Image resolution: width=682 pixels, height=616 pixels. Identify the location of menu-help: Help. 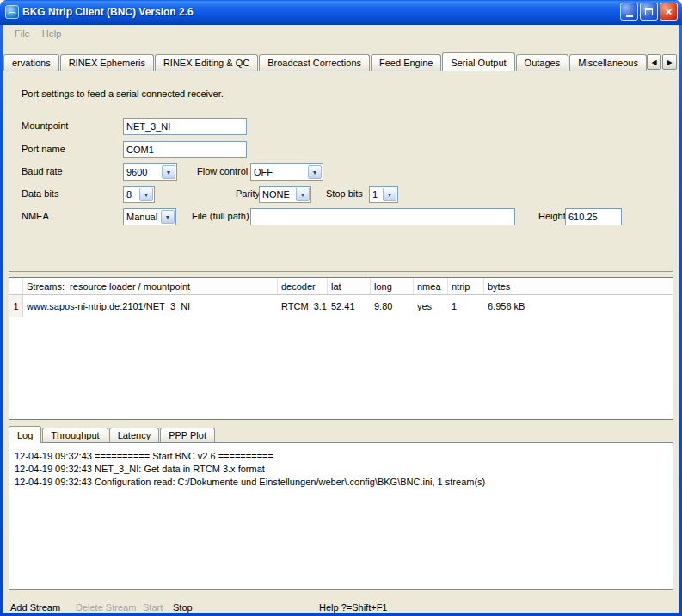
(52, 34).